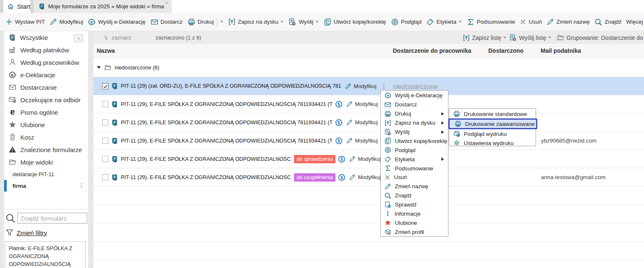 Image resolution: width=644 pixels, height=268 pixels. Describe the element at coordinates (487, 38) in the screenshot. I see `save-list-label: Zapisz listę` at that location.